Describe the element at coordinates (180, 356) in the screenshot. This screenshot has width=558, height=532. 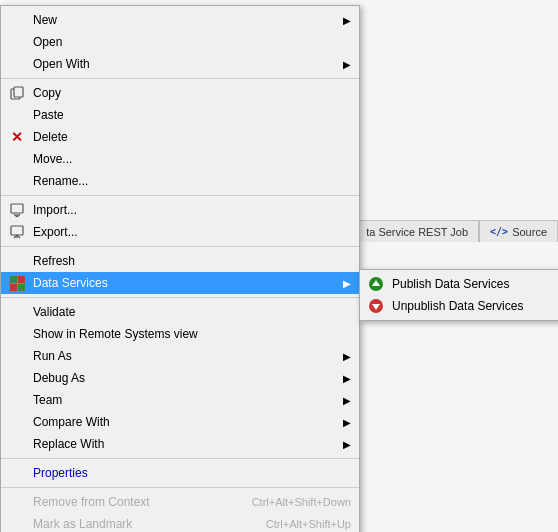
I see `menu-item-run-as: Run As ▶` at that location.